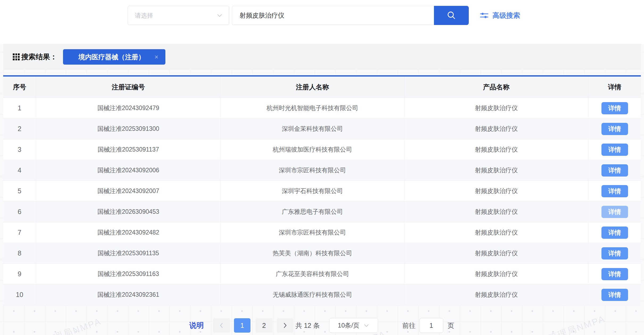 The image size is (644, 335). I want to click on category-select-placeholder: 请选择, so click(175, 15).